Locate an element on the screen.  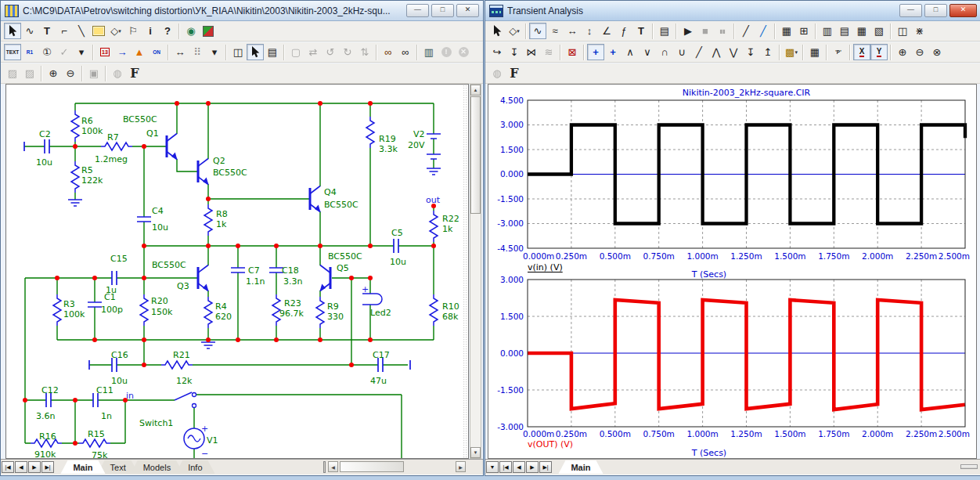
polyline-tool-button: ╱ is located at coordinates (763, 31).